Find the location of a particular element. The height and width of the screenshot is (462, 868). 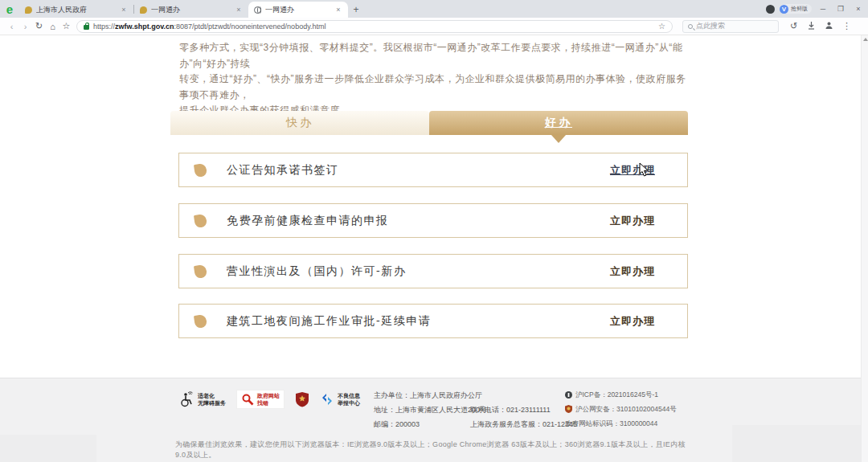

gov-shield-logo is located at coordinates (302, 399).